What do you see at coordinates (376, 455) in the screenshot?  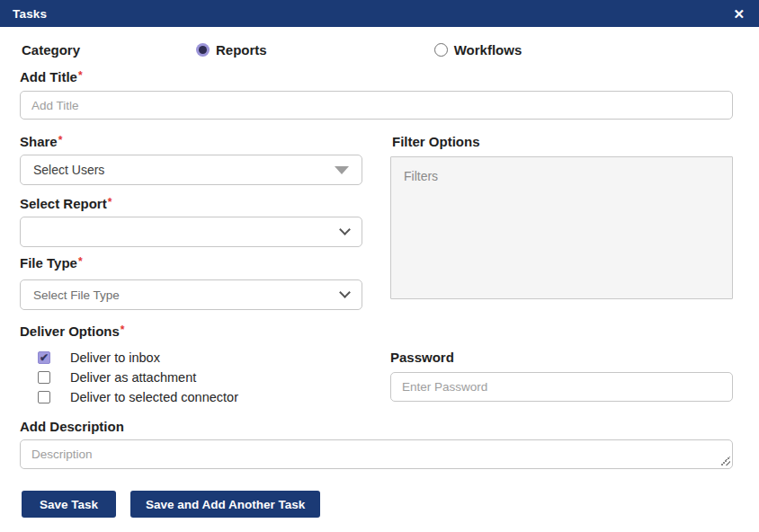 I see `description-textarea` at bounding box center [376, 455].